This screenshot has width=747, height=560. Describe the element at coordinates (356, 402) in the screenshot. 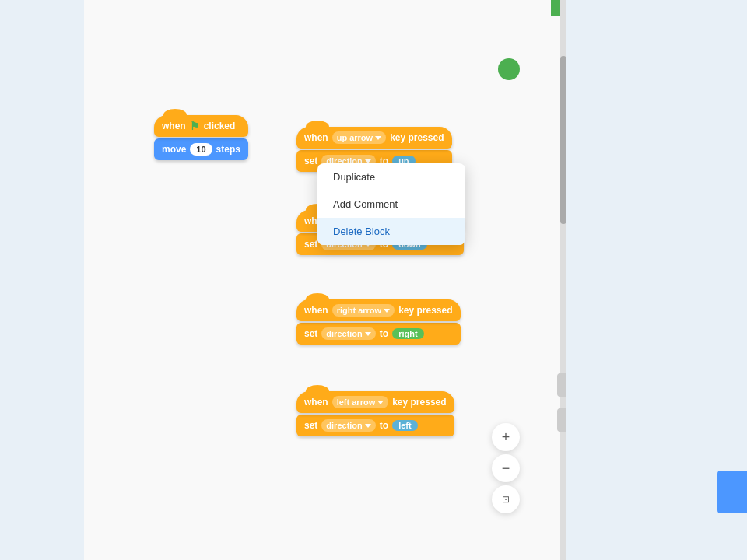

I see `left-arrow-value: left arrow` at that location.